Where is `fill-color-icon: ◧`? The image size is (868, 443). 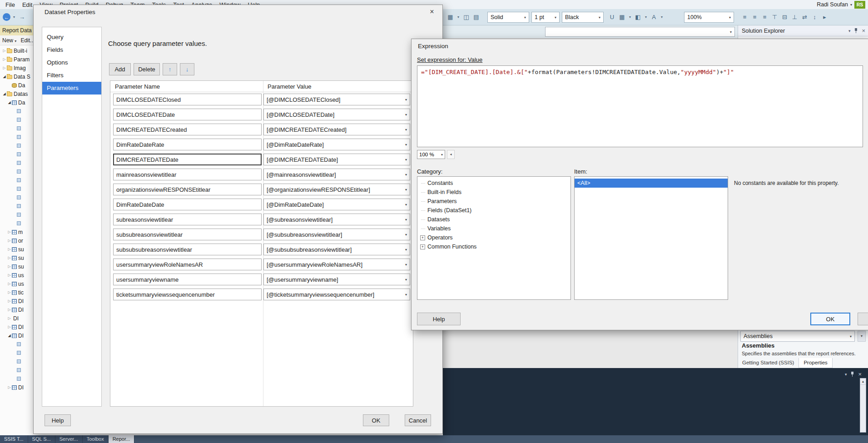
fill-color-icon: ◧ is located at coordinates (638, 17).